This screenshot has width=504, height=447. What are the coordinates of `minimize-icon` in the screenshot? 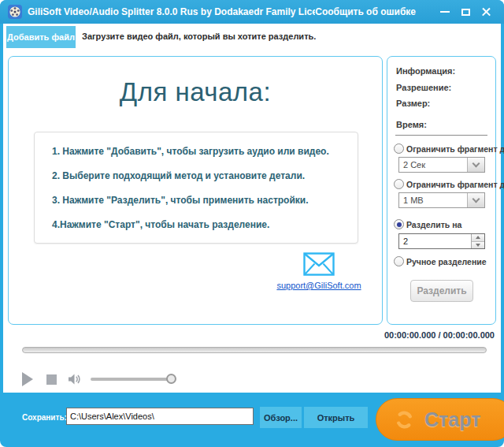 It's located at (445, 12).